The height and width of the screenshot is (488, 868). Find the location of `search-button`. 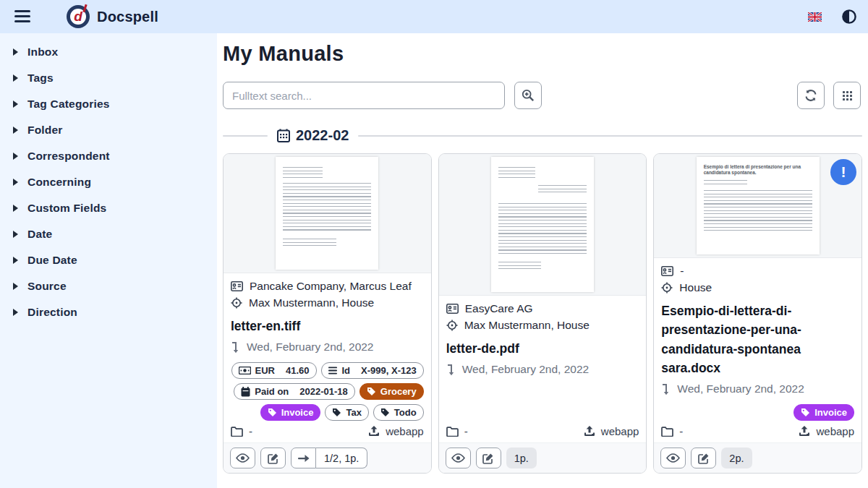

search-button is located at coordinates (528, 95).